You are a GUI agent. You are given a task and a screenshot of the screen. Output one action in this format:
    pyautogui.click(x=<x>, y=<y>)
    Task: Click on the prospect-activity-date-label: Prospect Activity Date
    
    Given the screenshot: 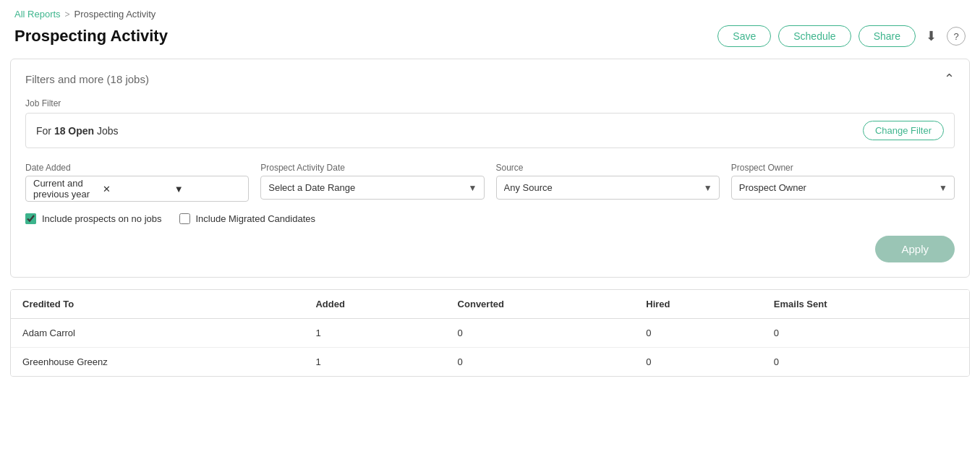 What is the action you would take?
    pyautogui.click(x=372, y=168)
    